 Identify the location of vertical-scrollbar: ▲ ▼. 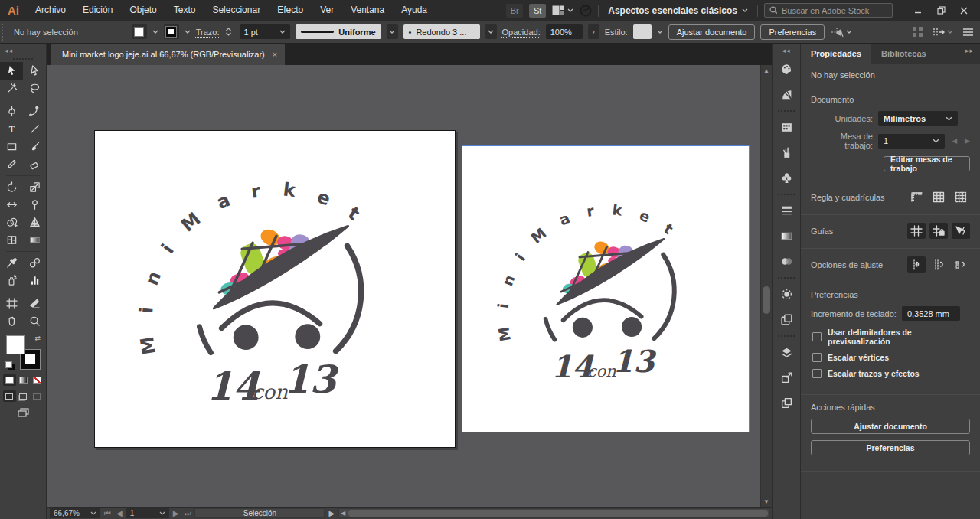
(766, 286).